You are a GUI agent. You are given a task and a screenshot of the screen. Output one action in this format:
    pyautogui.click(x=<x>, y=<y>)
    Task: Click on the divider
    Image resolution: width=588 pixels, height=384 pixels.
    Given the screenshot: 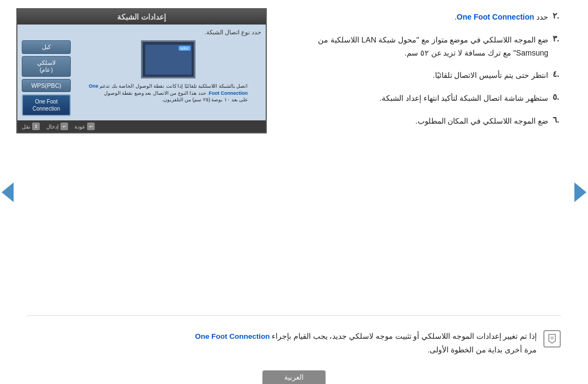 What is the action you would take?
    pyautogui.click(x=294, y=316)
    